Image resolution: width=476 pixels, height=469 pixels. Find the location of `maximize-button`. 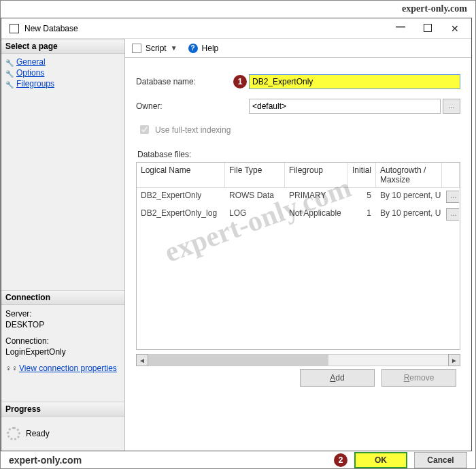

maximize-button is located at coordinates (428, 29).